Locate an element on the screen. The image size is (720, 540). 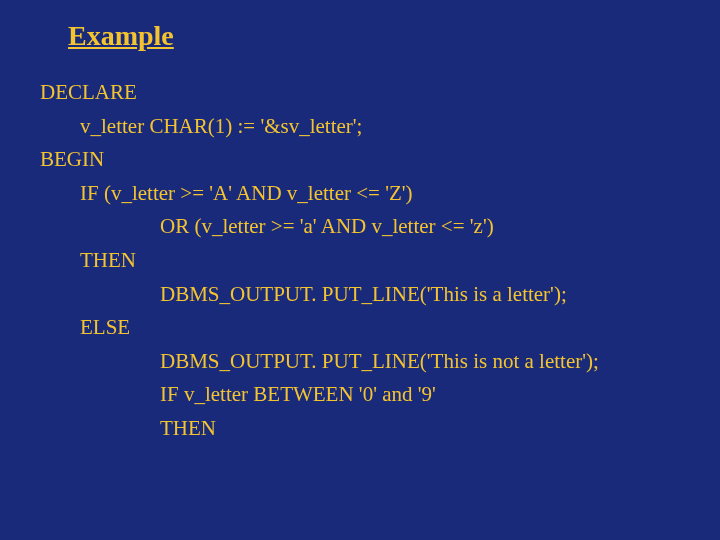
code-line: BEGIN is located at coordinates (360, 160).